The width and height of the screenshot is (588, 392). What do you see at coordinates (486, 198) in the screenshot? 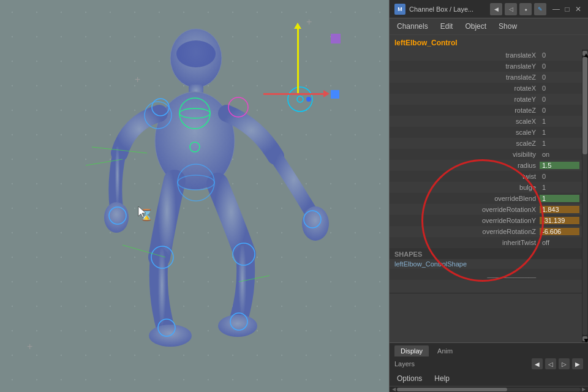
I see `channel-row: overrideBlend1` at bounding box center [486, 198].